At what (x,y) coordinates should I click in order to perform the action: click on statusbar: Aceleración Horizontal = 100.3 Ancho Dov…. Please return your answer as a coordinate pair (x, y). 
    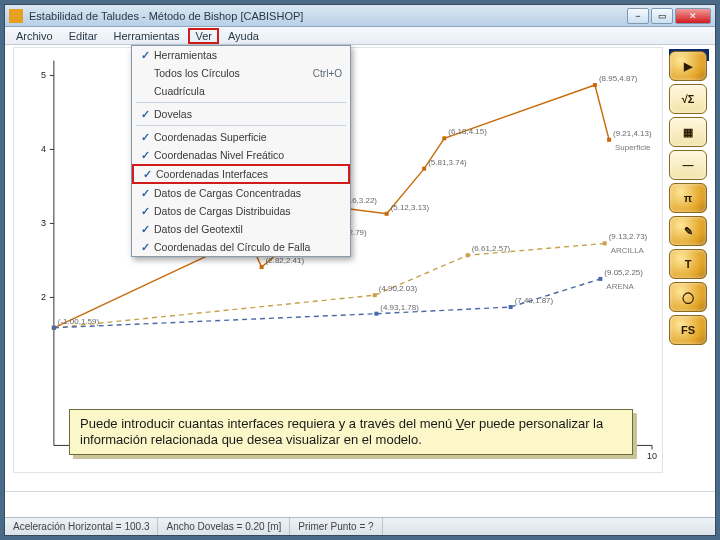
    Looking at the image, I should click on (360, 526).